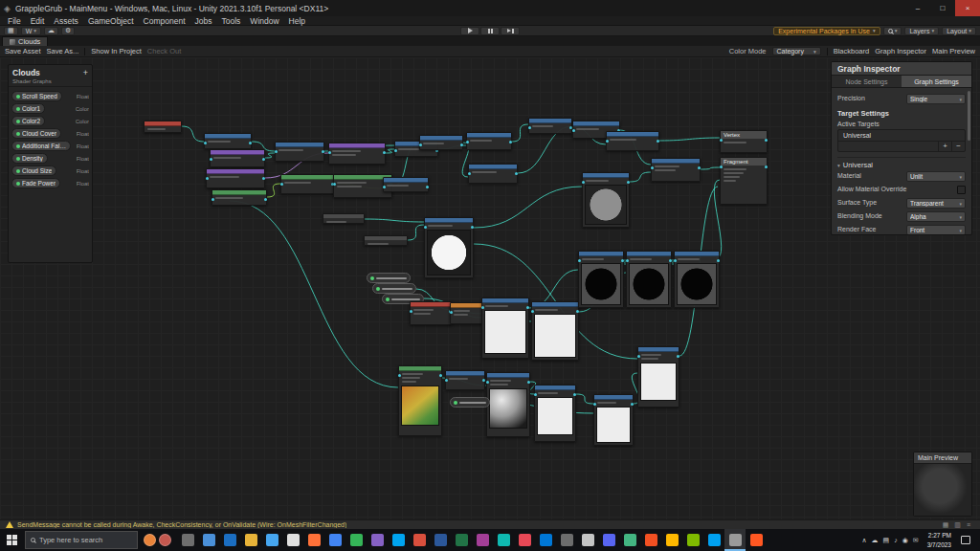  I want to click on maximize-button: □, so click(943, 8).